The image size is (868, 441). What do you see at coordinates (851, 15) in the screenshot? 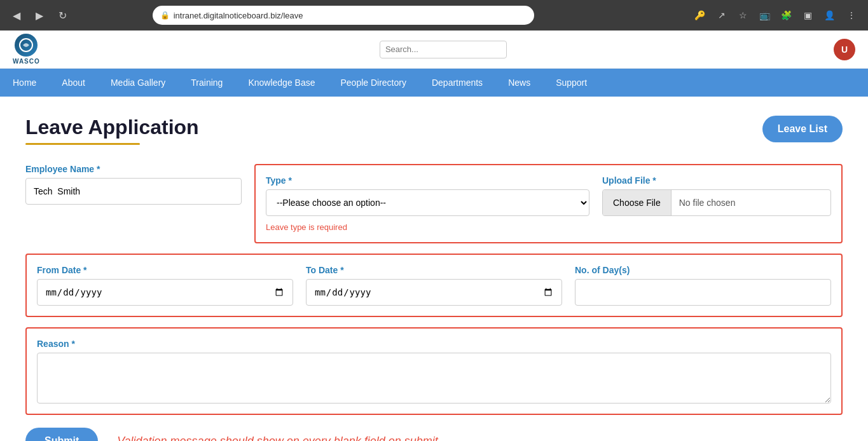
I see `menu-icon: ⋮` at bounding box center [851, 15].